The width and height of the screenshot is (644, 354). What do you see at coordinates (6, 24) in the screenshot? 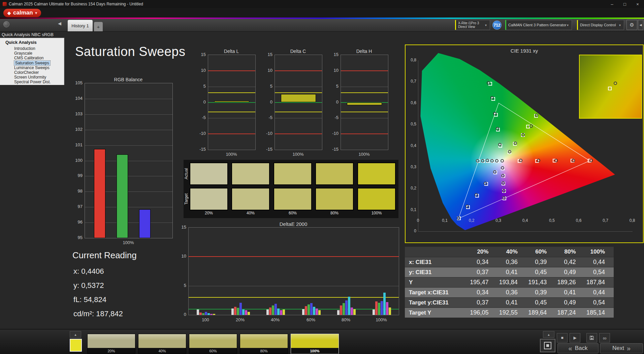
I see `app-menu-button` at bounding box center [6, 24].